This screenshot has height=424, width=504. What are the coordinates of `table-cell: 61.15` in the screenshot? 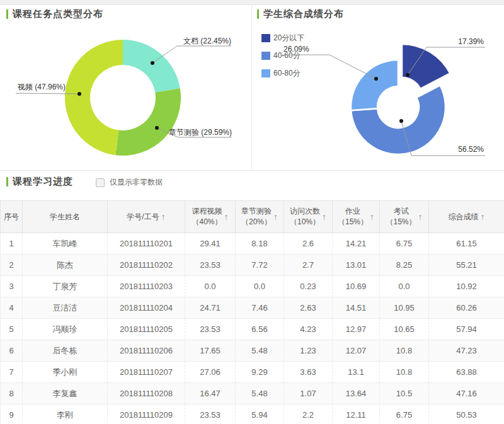 It's located at (466, 244).